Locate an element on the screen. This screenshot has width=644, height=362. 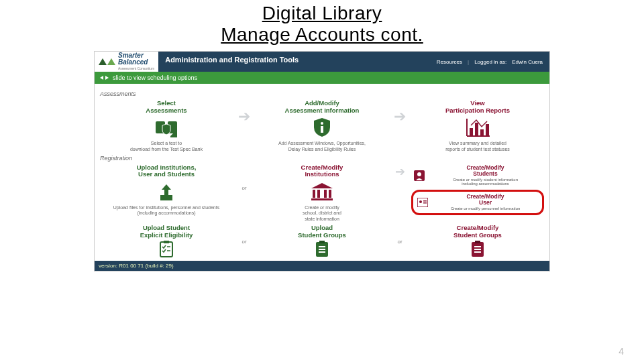
tile-create-modify-institutions: Create/Modify Institutions Create or mod… is located at coordinates (322, 193).